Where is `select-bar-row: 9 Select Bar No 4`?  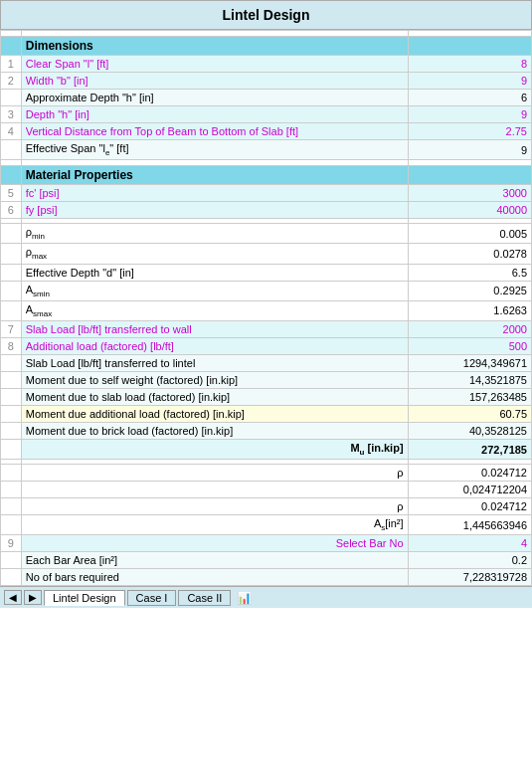
select-bar-row: 9 Select Bar No 4 is located at coordinates (266, 543).